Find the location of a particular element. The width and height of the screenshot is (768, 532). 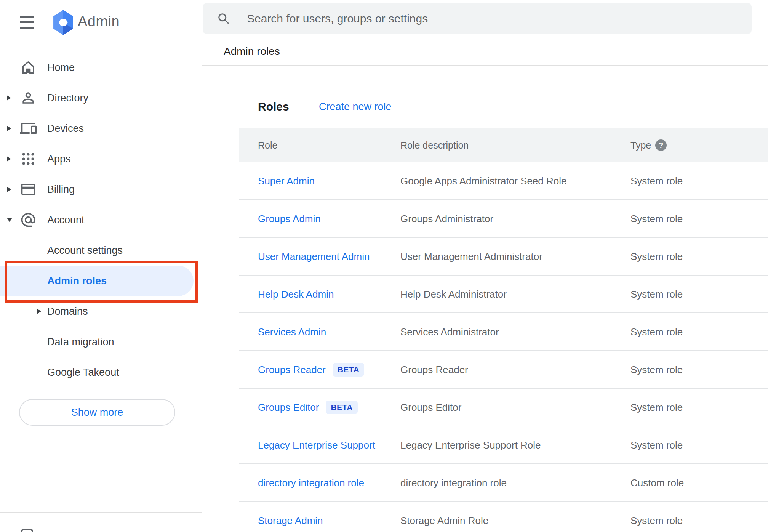

search-bar: Search for users, groups or settings is located at coordinates (477, 18).